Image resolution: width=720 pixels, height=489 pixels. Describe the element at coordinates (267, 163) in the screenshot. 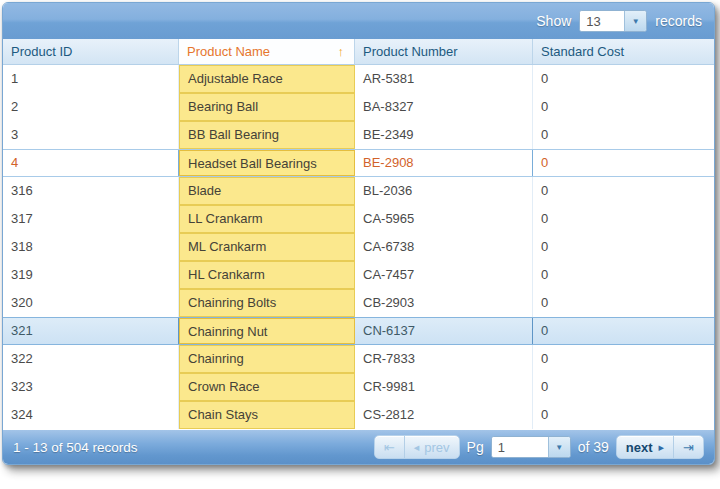

I see `cell-name: Headset Ball Bearings` at that location.